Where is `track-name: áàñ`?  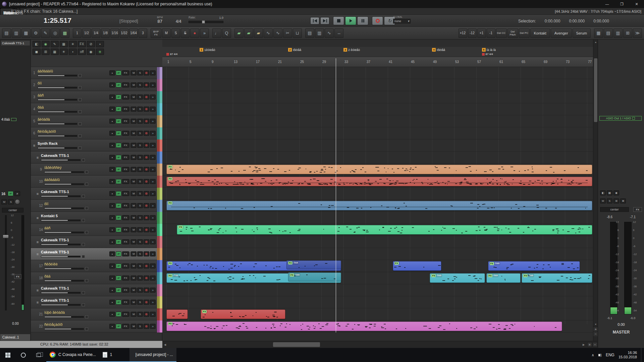
track-name: áàñ is located at coordinates (76, 228).